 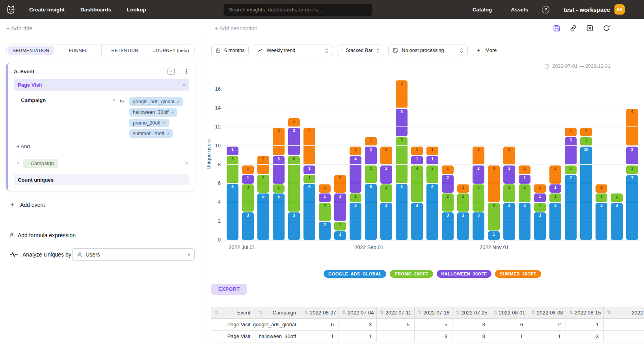 What do you see at coordinates (151, 134) in the screenshot?
I see `filter-value-tag: summer_20off×` at bounding box center [151, 134].